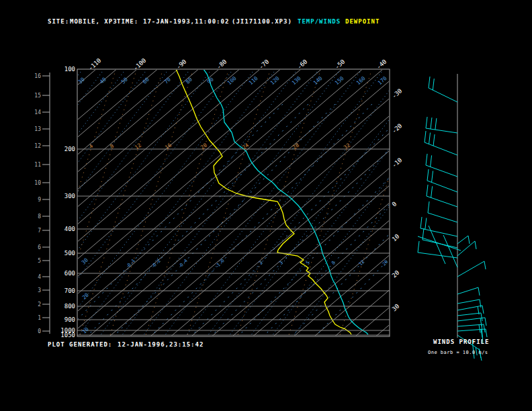  What do you see at coordinates (39, 247) in the screenshot?
I see `svg-text: 6` at bounding box center [39, 247].